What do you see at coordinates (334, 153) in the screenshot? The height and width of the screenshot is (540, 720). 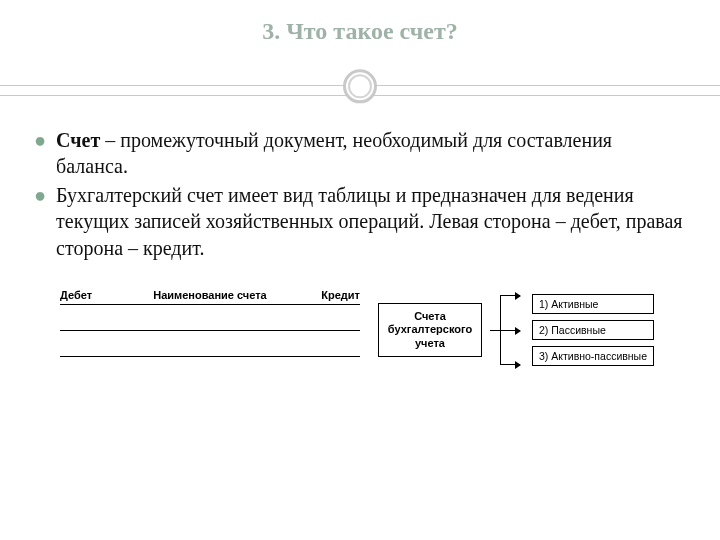 I see `definition: – промежуточный документ, необходимый дл…` at bounding box center [334, 153].